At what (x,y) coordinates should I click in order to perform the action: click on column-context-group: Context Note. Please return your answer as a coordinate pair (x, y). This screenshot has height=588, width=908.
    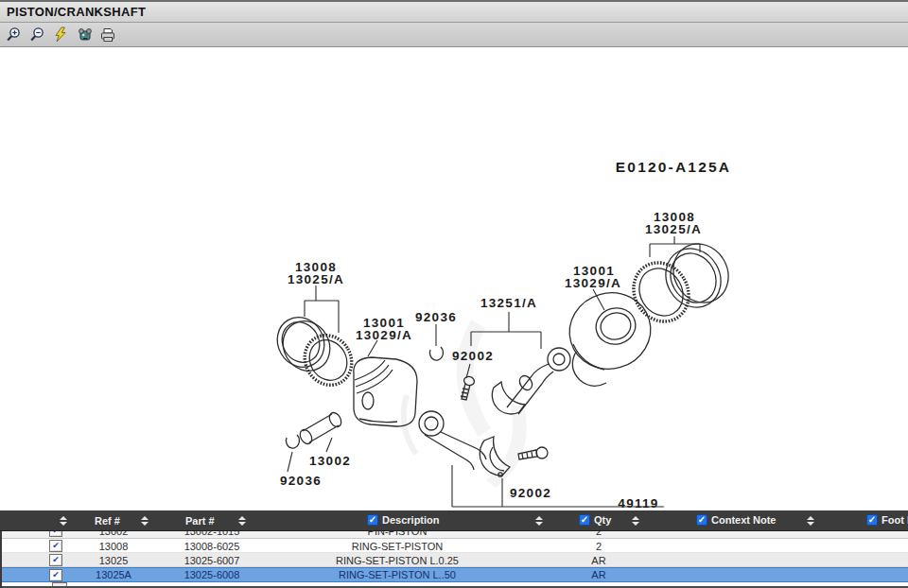
    Looking at the image, I should click on (736, 520).